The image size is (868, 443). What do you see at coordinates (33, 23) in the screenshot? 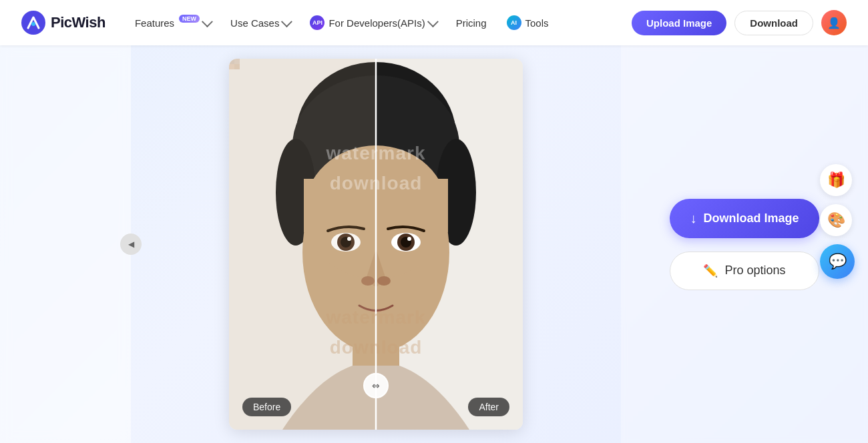
I see `logo-icon` at bounding box center [33, 23].